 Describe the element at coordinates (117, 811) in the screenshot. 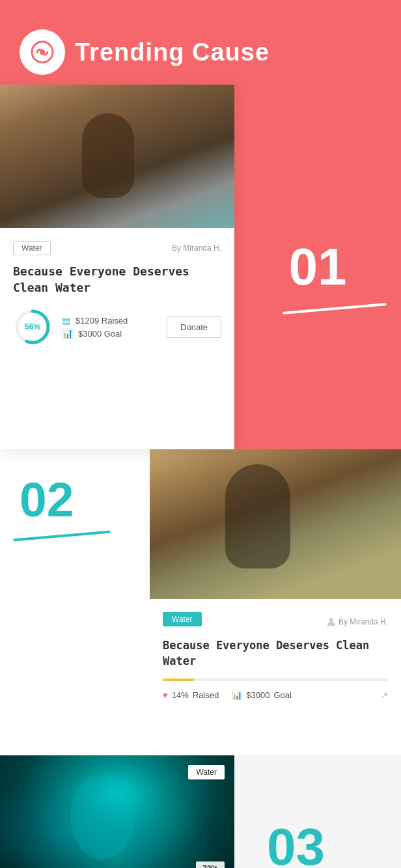

I see `card-3-image: Water 72%` at that location.